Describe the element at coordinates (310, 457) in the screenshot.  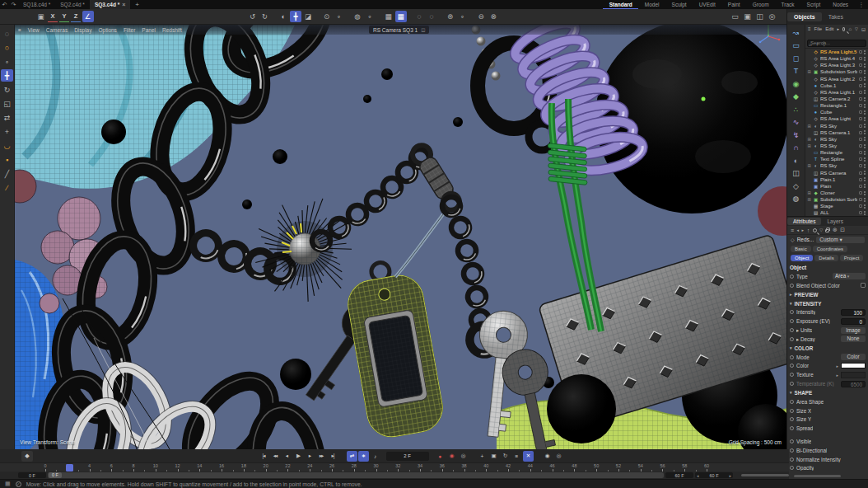
I see `next-frame-icon: ▸` at that location.